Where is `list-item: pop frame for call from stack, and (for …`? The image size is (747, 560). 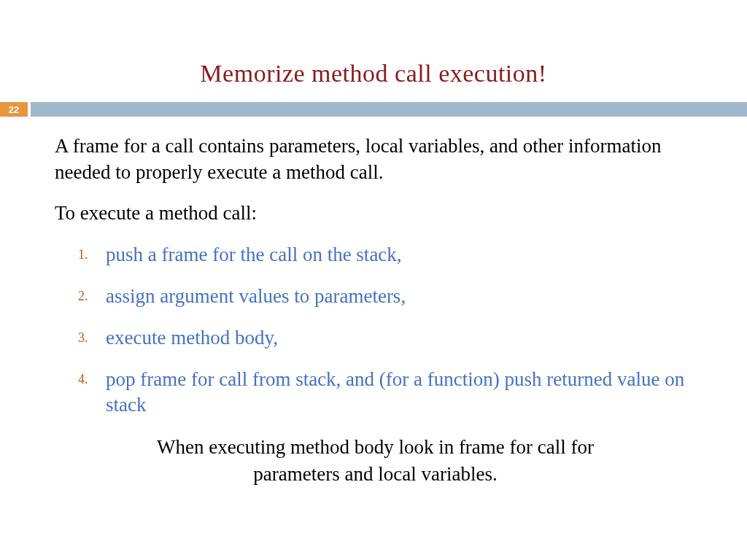
list-item: pop frame for call from stack, and (for … is located at coordinates (387, 392).